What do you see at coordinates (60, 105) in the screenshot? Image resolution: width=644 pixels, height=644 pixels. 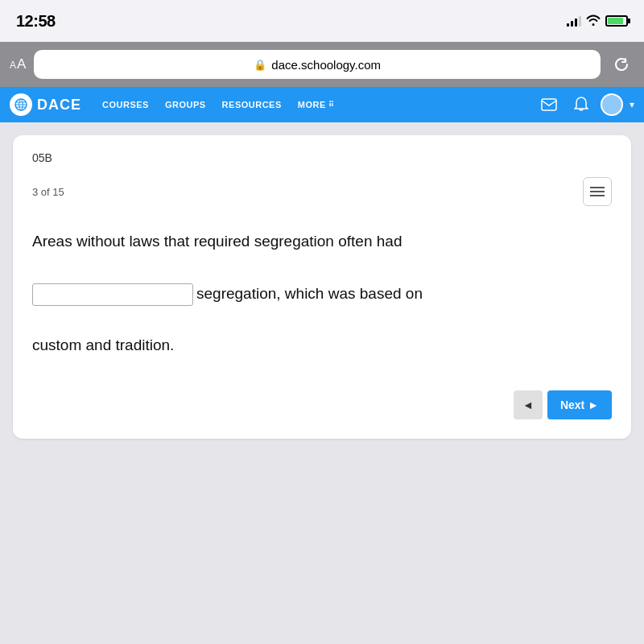 I see `nav-logo-text: DACE` at bounding box center [60, 105].